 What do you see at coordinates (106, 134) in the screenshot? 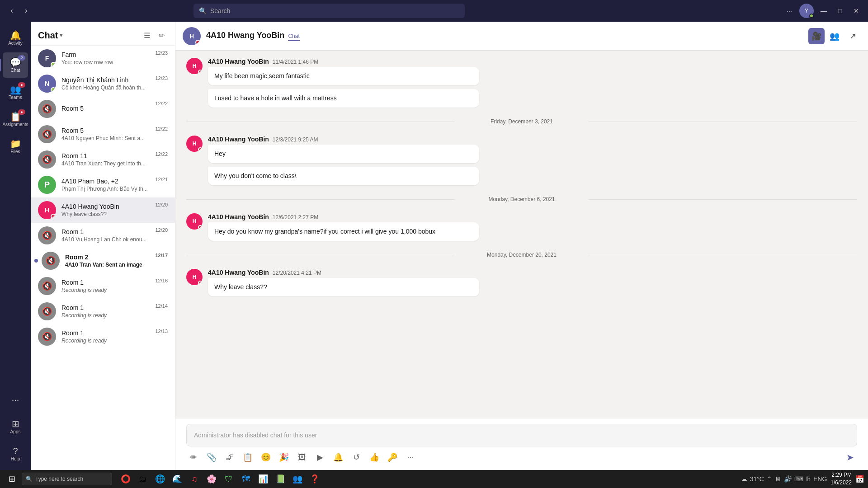
I see `chat-info: Room 5 4A10 Nguyen Phuc Minh: Sent a...` at bounding box center [106, 134].